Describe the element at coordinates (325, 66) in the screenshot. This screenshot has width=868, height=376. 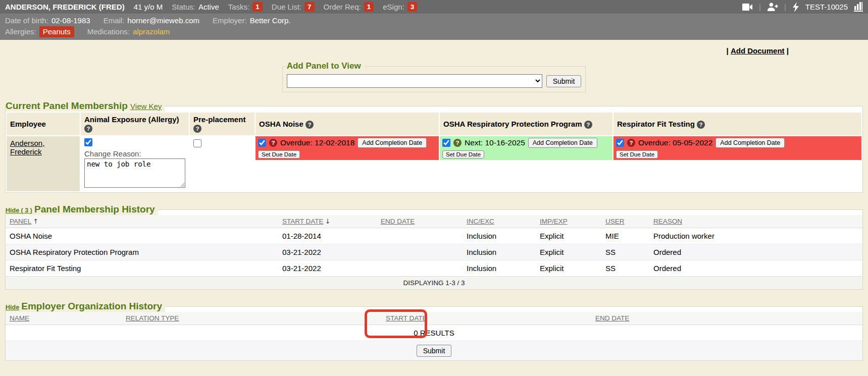
I see `add-panel-legend: Add Panel to View` at that location.